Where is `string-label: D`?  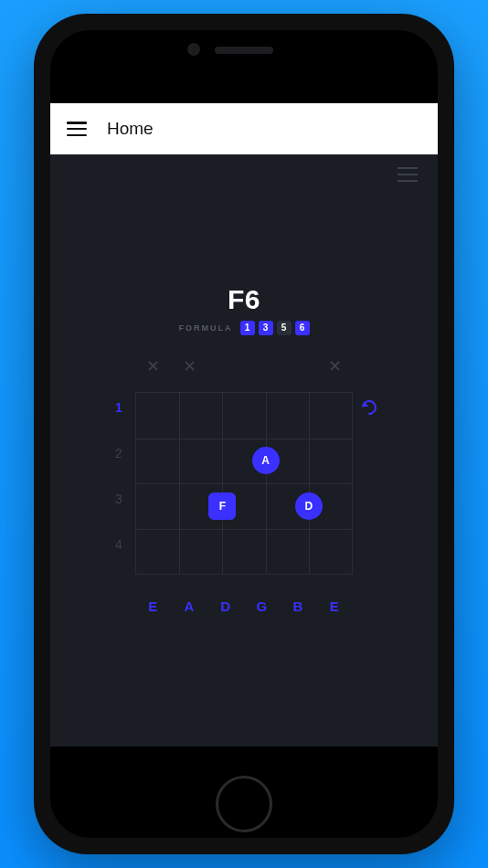
string-label: D is located at coordinates (226, 607).